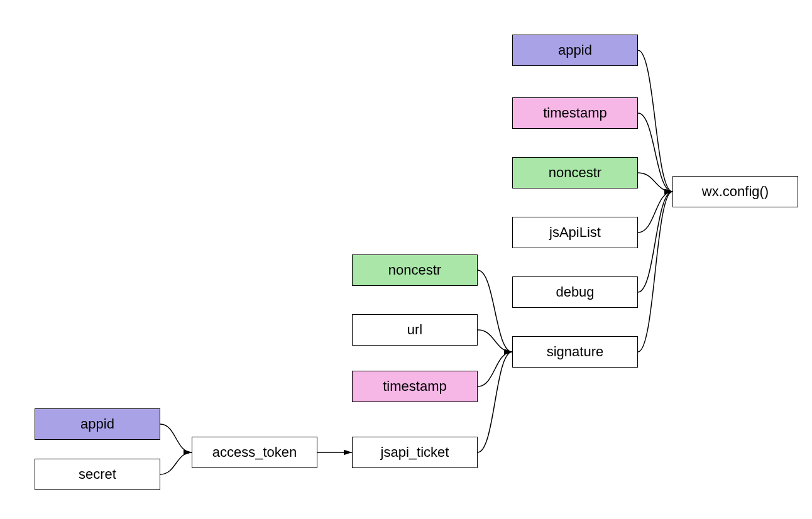  I want to click on node-wxconfig: wx.config(), so click(735, 192).